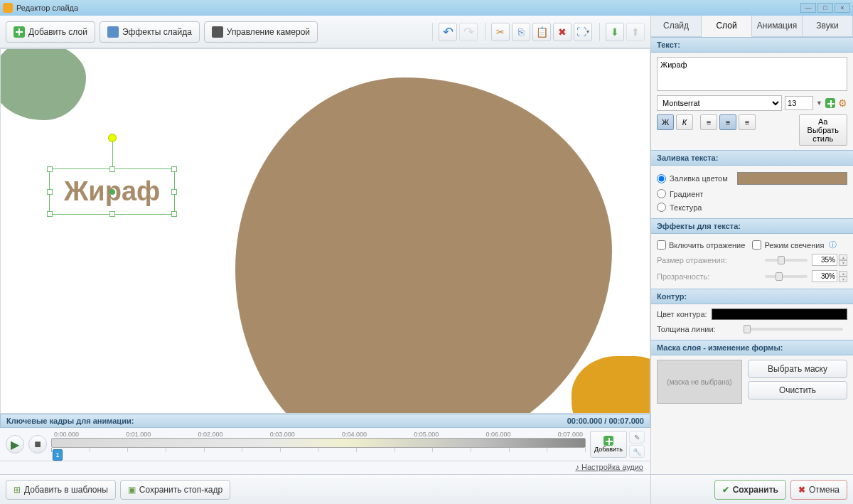 This screenshot has width=853, height=504. What do you see at coordinates (448, 32) in the screenshot?
I see `undo-icon: ↶` at bounding box center [448, 32].